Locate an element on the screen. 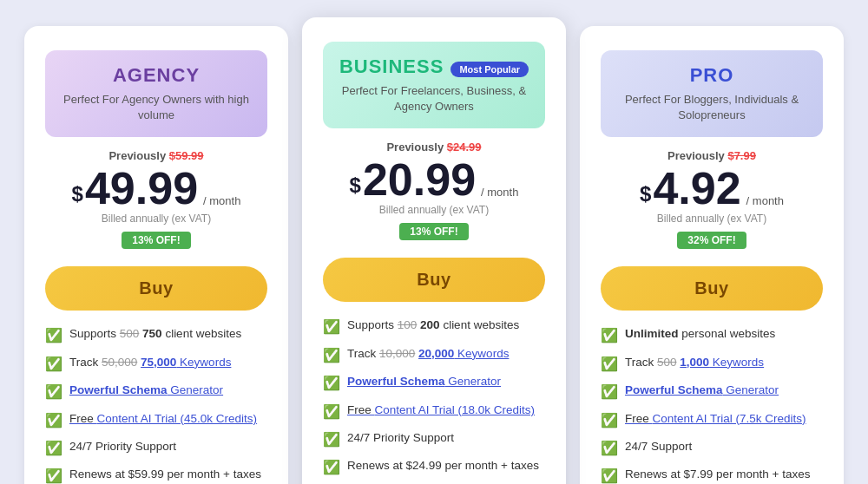 This screenshot has height=484, width=868. feature-text-pro-0: Unlimited personal websites is located at coordinates (700, 335).